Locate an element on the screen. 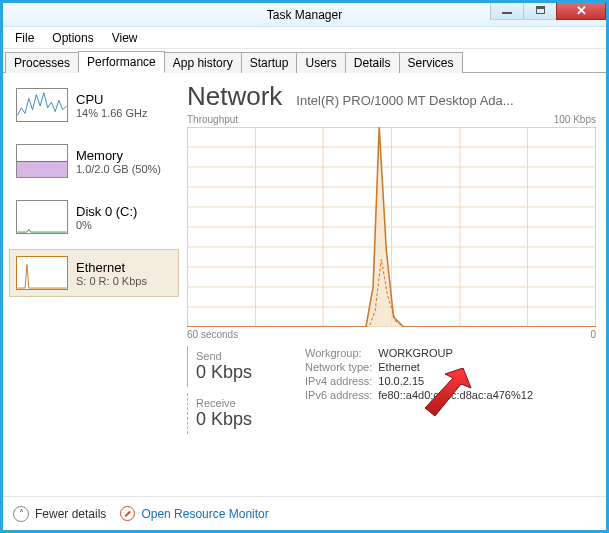 Image resolution: width=609 pixels, height=533 pixels. detail-row-ipv4: IPv4 address: 10.0.2.15 is located at coordinates (422, 381).